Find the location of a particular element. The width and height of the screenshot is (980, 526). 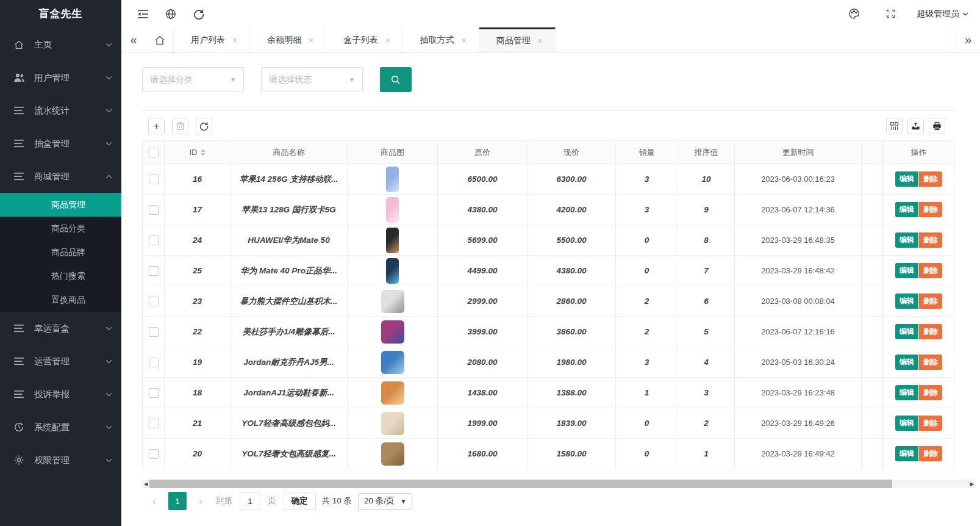

sidebar-subitem-热门搜索: 热门搜索 is located at coordinates (61, 276).